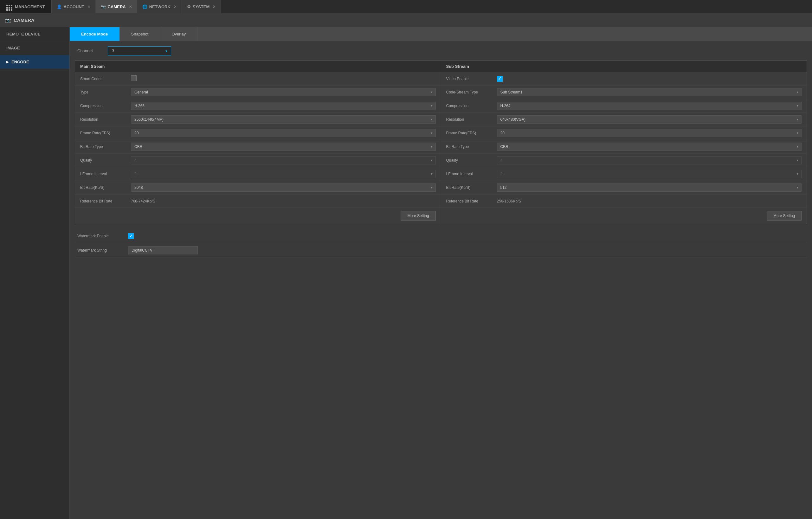  What do you see at coordinates (103, 250) in the screenshot?
I see `watermark-string-label: Watermark String` at bounding box center [103, 250].